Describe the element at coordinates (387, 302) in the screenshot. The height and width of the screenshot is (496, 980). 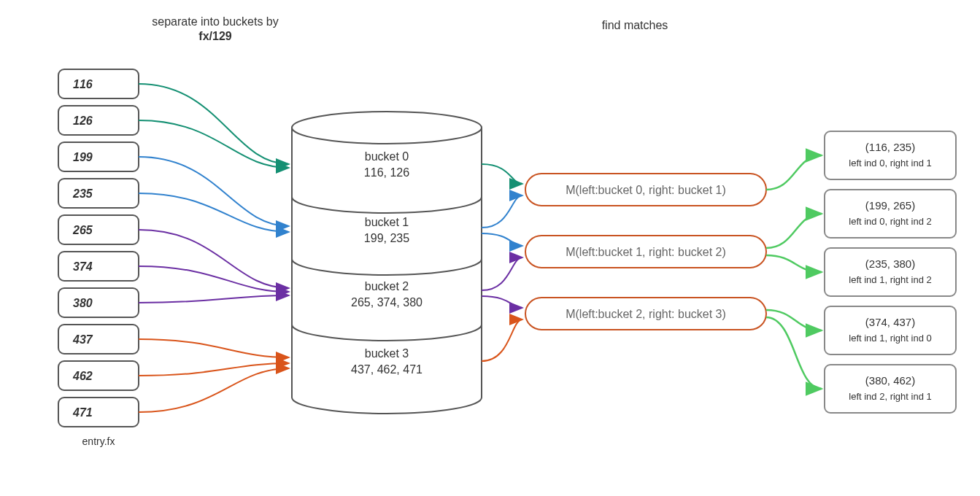
I see `bucket-2-values: 265, 374, 380` at that location.